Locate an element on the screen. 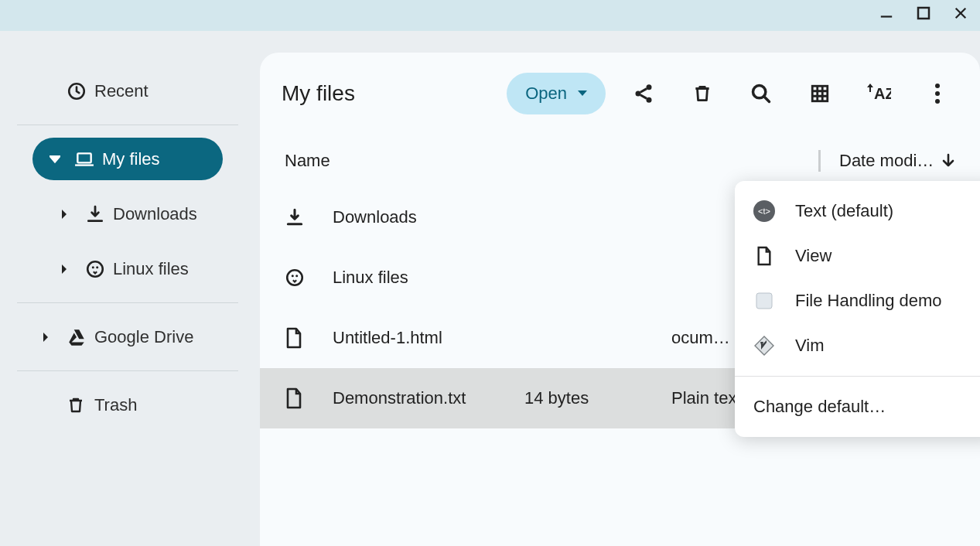  sidebar-item-linux: Linux files is located at coordinates (128, 269).